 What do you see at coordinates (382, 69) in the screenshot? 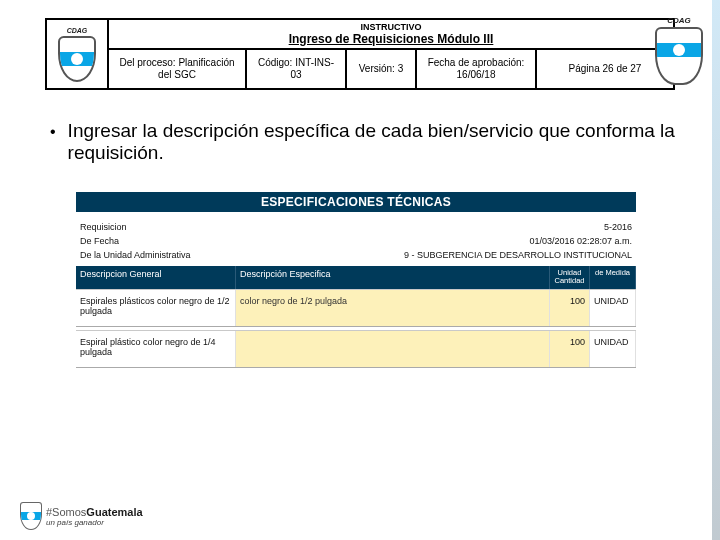
I see `meta-version: Versión: 3` at bounding box center [382, 69].